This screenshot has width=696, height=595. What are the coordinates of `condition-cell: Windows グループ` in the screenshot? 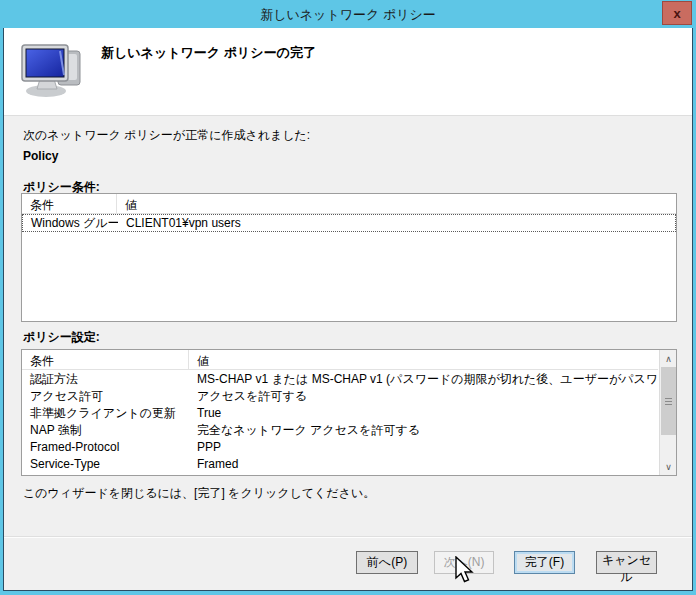 It's located at (70, 223).